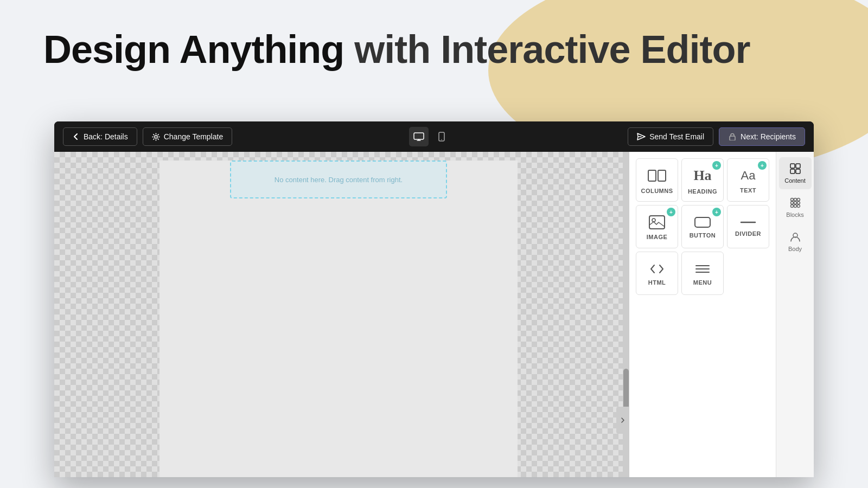 Image resolution: width=868 pixels, height=488 pixels. Describe the element at coordinates (703, 222) in the screenshot. I see `button-icon` at that location.